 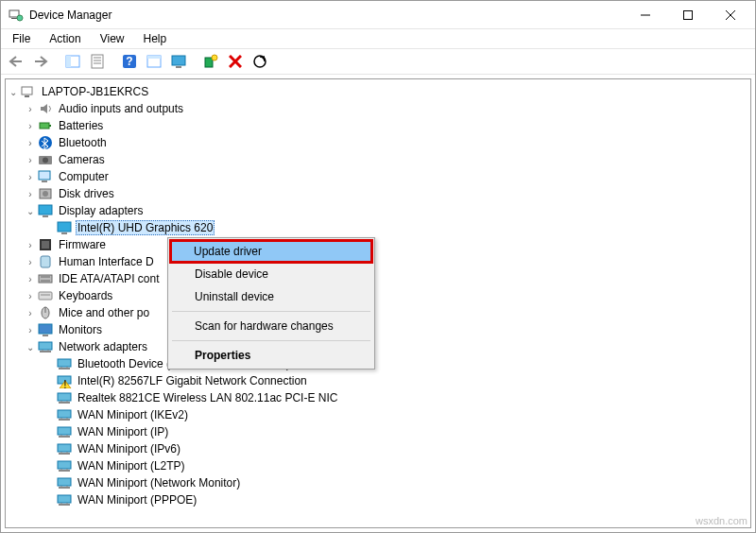 What do you see at coordinates (722, 521) in the screenshot?
I see `watermark: wsxdn.com` at bounding box center [722, 521].